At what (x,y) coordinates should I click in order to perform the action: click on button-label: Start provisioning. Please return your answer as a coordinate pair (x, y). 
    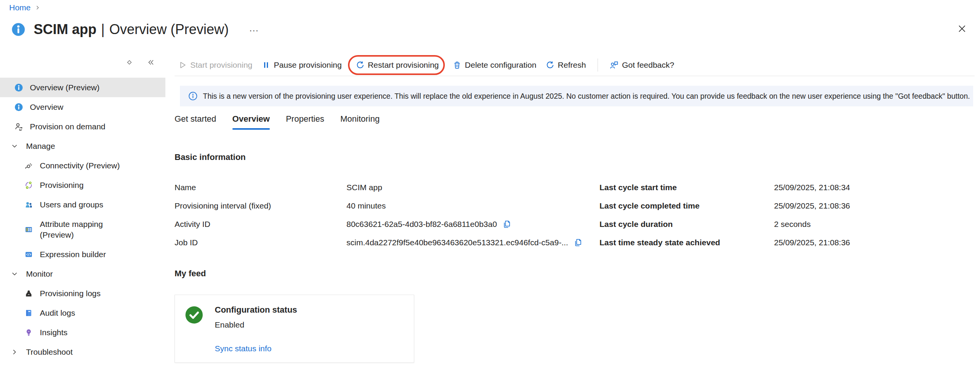
    Looking at the image, I should click on (221, 65).